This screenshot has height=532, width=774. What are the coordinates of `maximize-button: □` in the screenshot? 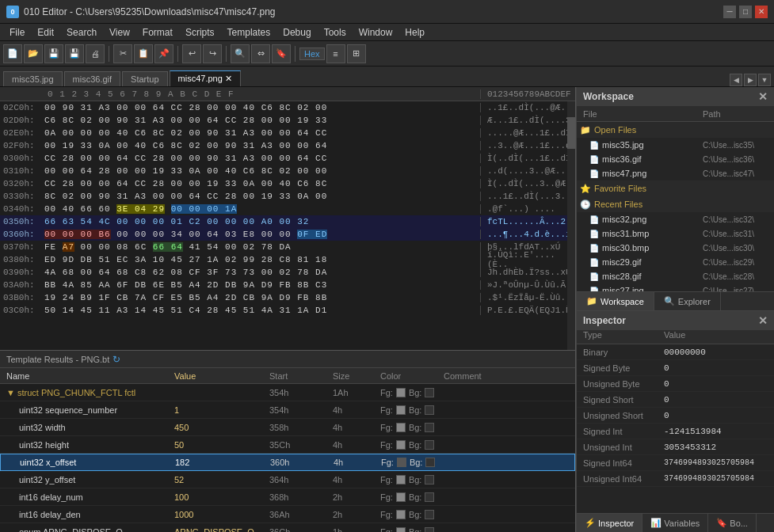 It's located at (745, 12).